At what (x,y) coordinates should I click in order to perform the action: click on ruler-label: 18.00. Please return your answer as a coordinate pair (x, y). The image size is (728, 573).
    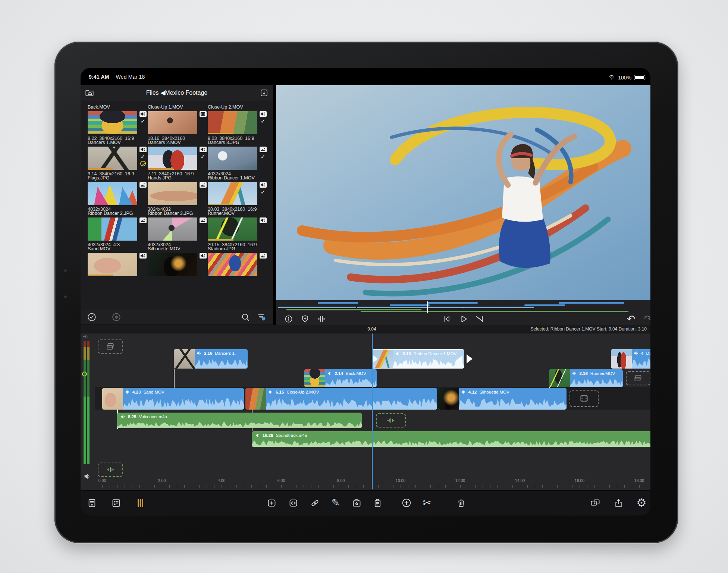
    Looking at the image, I should click on (639, 480).